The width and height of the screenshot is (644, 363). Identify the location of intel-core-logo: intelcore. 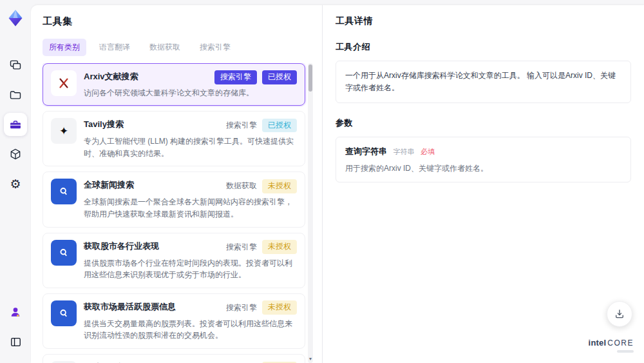
(611, 344).